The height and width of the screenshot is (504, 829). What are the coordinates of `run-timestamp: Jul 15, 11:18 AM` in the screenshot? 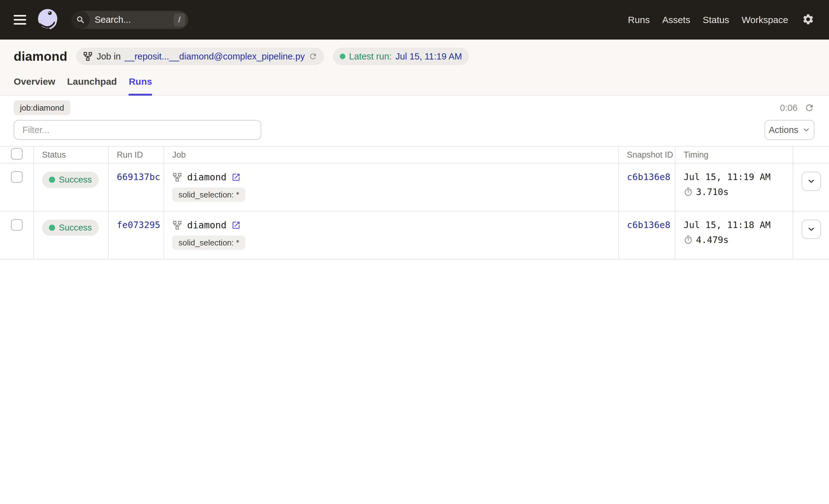 It's located at (738, 225).